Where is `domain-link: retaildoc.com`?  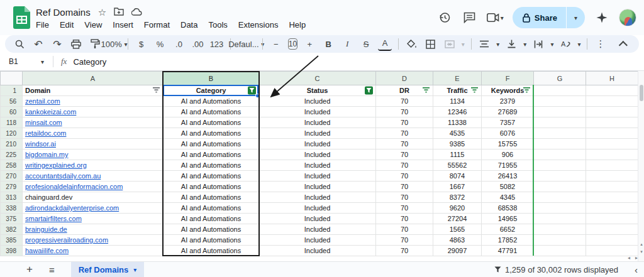 domain-link: retaildoc.com is located at coordinates (45, 133).